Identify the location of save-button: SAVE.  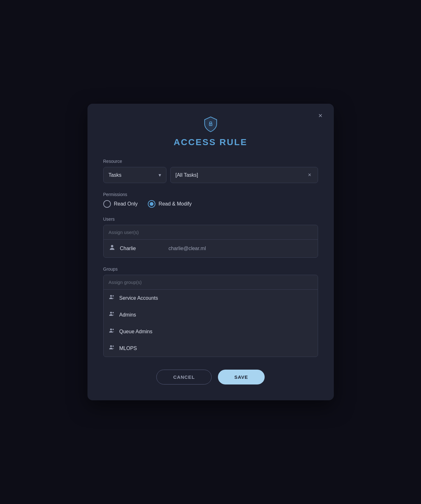
(241, 377).